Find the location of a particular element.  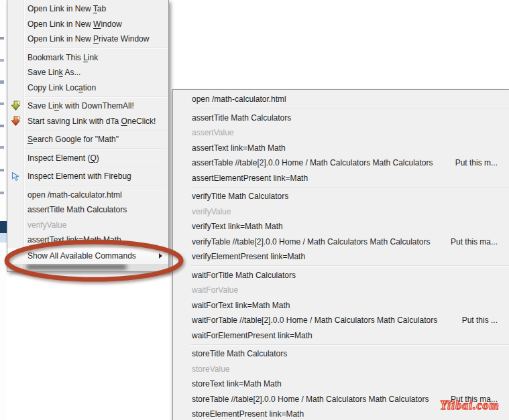

submenu-item-verifyelementpresent-link-math: verifyElementPresent link=Math is located at coordinates (341, 257).